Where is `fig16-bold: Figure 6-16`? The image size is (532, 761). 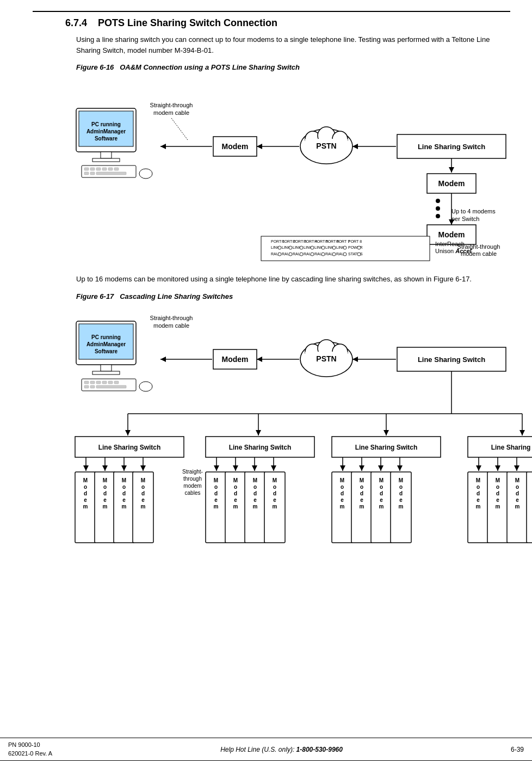 fig16-bold: Figure 6-16 is located at coordinates (95, 67).